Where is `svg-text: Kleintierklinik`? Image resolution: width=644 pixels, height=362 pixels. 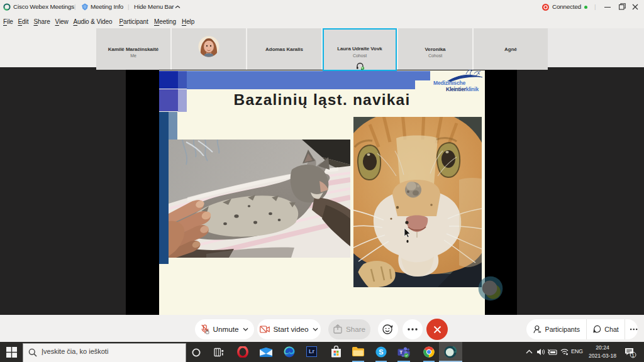
svg-text: Kleintierklinik is located at coordinates (462, 89).